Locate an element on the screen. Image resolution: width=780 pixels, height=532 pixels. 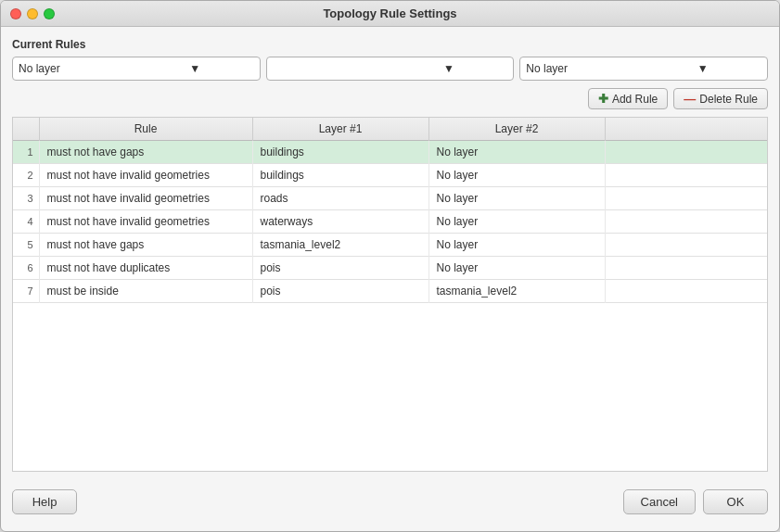
cell-rule: must not have duplicates is located at coordinates (146, 269).